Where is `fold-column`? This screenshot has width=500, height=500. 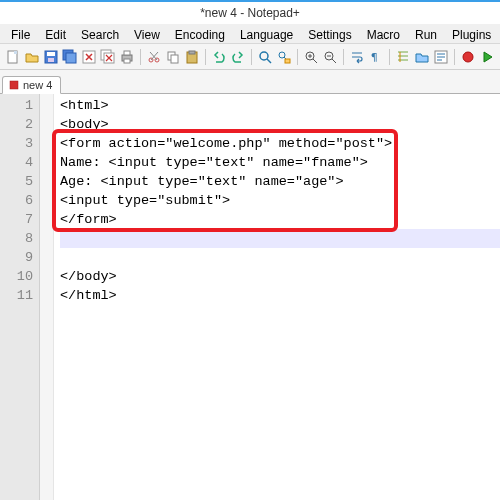
fold-column is located at coordinates (47, 297).